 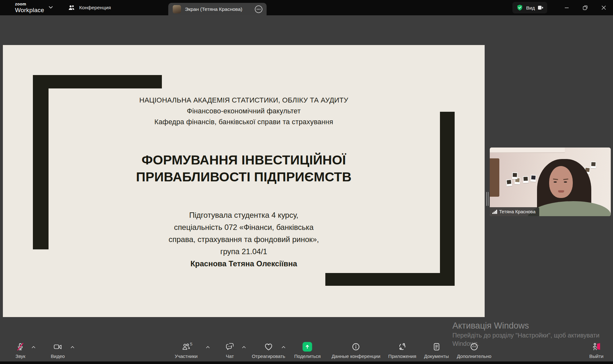 I want to click on slide-institution-header: НАЦІОНАЛЬНА АКАДЕМІЯ СТАТИСТИКИ, ОБЛІКУ …, so click(x=244, y=111).